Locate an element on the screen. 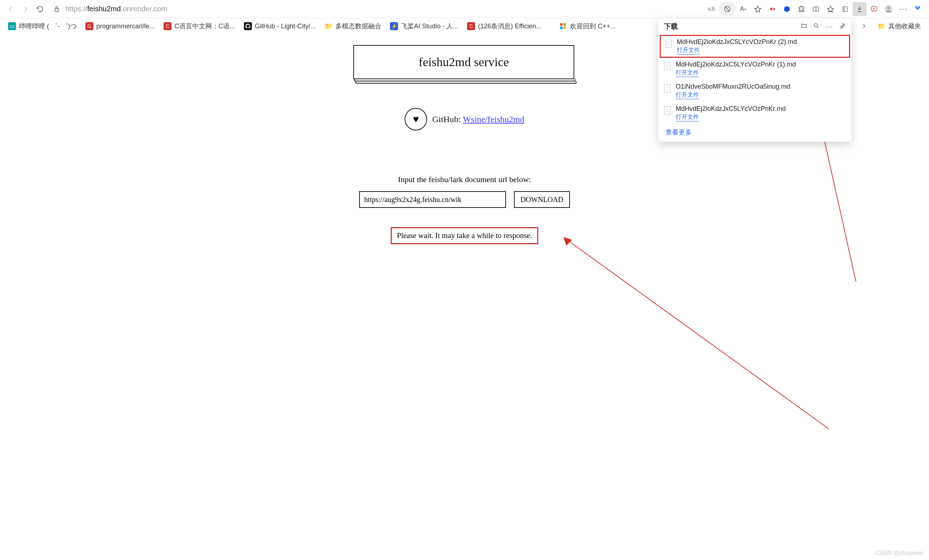 The height and width of the screenshot is (560, 929). download-filename: O1iNdveSboMFMuxn2RUcOa5inug.md is located at coordinates (733, 87).